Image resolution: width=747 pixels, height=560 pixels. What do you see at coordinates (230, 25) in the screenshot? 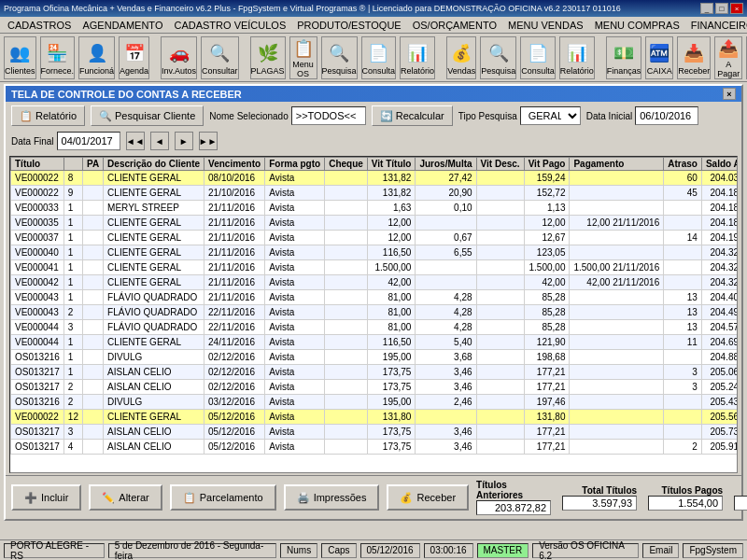
I see `menu-cadastro-veiculos: CADASTRO VEÍCULOS` at bounding box center [230, 25].